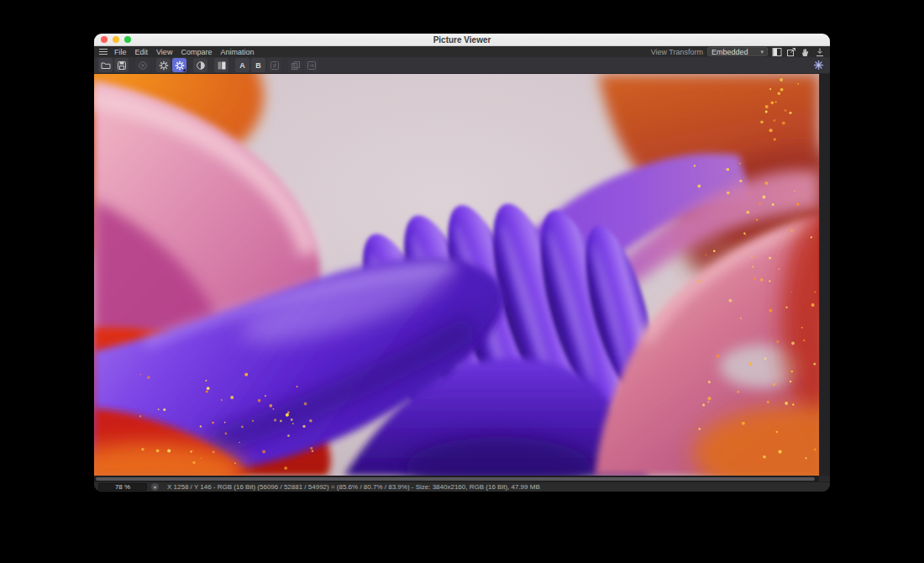 The height and width of the screenshot is (563, 924). Describe the element at coordinates (806, 52) in the screenshot. I see `pan-hand-icon` at that location.